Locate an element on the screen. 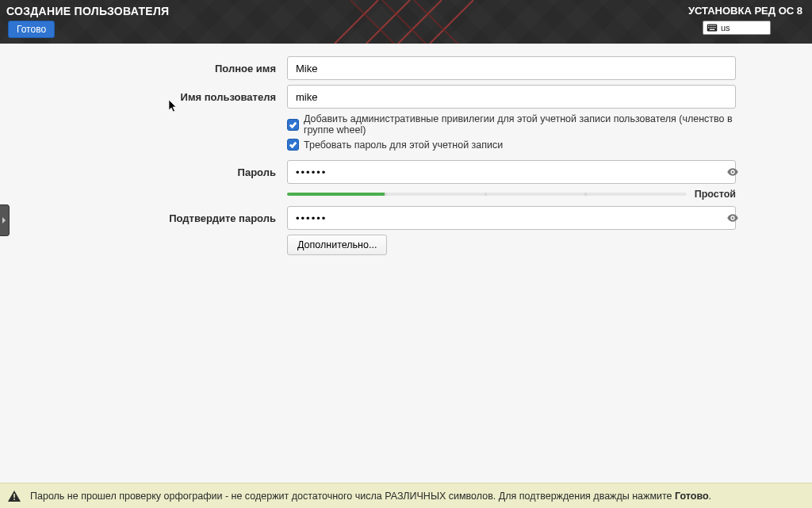 The height and width of the screenshot is (508, 812). side-expand-tab is located at coordinates (5, 220).